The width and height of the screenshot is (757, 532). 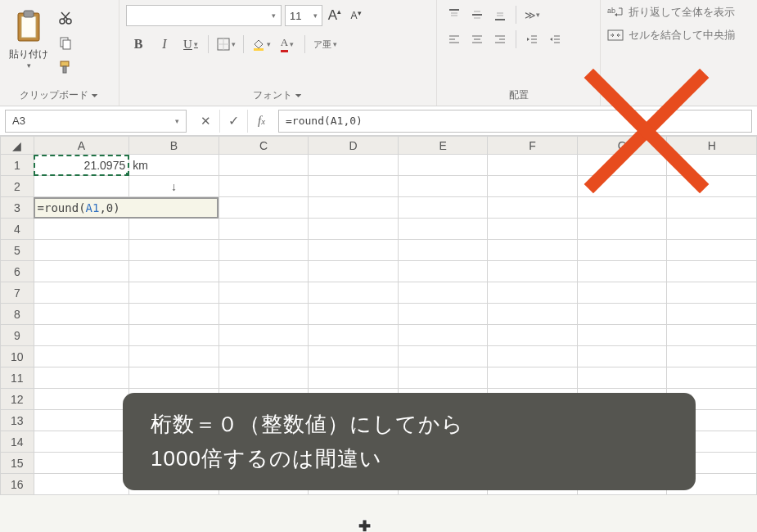 I want to click on underline-button: U▾, so click(x=191, y=44).